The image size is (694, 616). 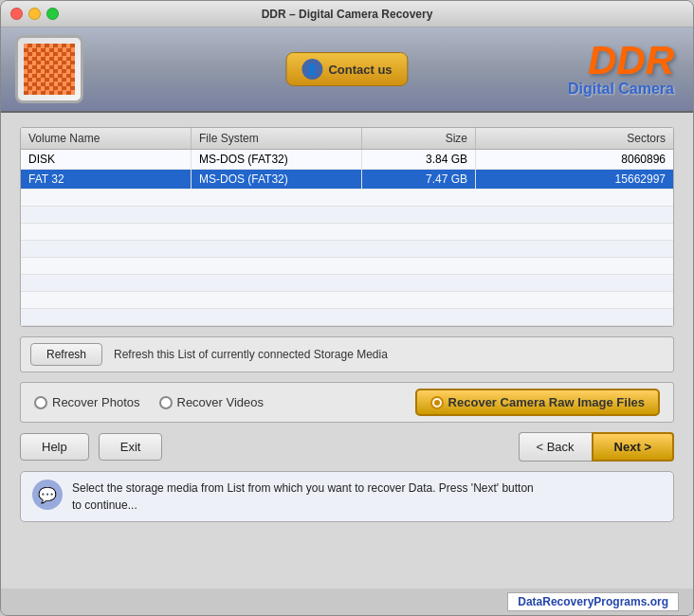 What do you see at coordinates (575, 179) in the screenshot?
I see `cell-sectors: 15662997` at bounding box center [575, 179].